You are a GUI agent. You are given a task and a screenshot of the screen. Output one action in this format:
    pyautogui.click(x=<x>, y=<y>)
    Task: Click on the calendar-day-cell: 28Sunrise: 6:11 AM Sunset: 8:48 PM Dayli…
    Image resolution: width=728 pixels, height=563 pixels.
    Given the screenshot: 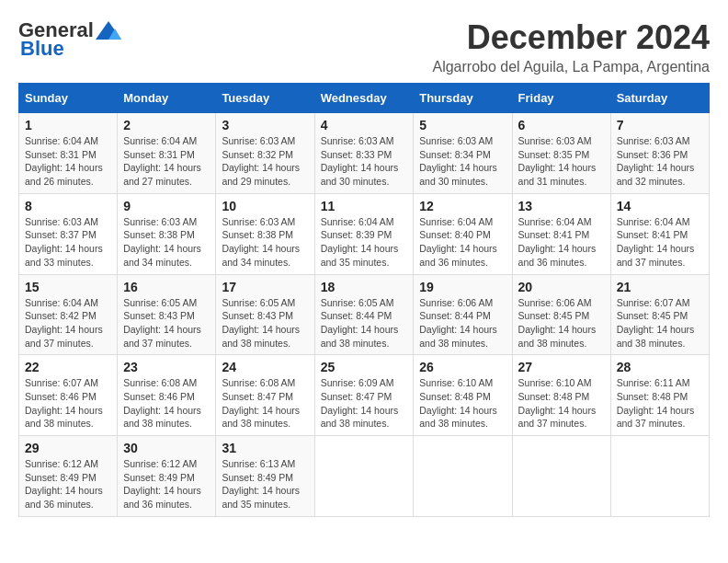 What is the action you would take?
    pyautogui.click(x=660, y=396)
    